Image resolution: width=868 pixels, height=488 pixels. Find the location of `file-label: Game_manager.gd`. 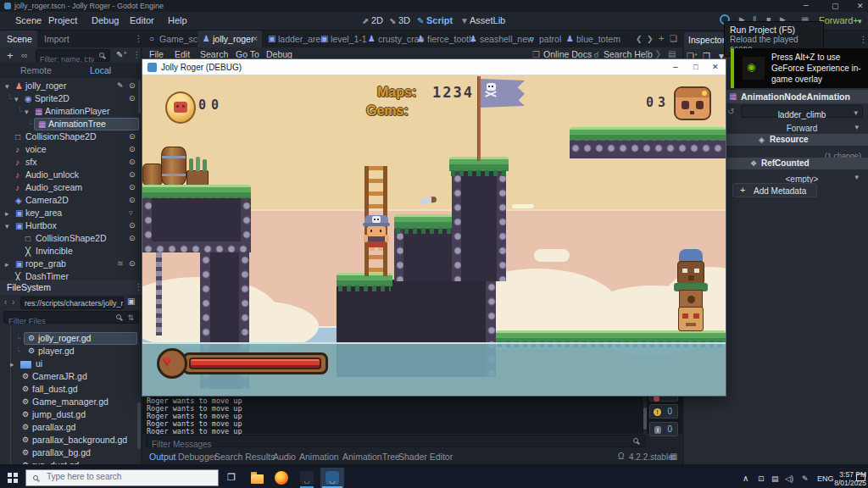

file-label: Game_manager.gd is located at coordinates (70, 402).